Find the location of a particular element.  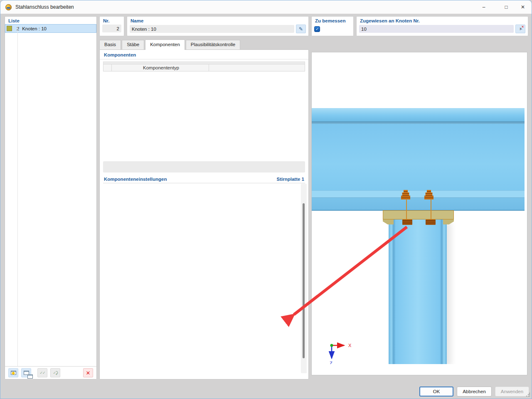

komponenten-title: Komponenten is located at coordinates (120, 55).